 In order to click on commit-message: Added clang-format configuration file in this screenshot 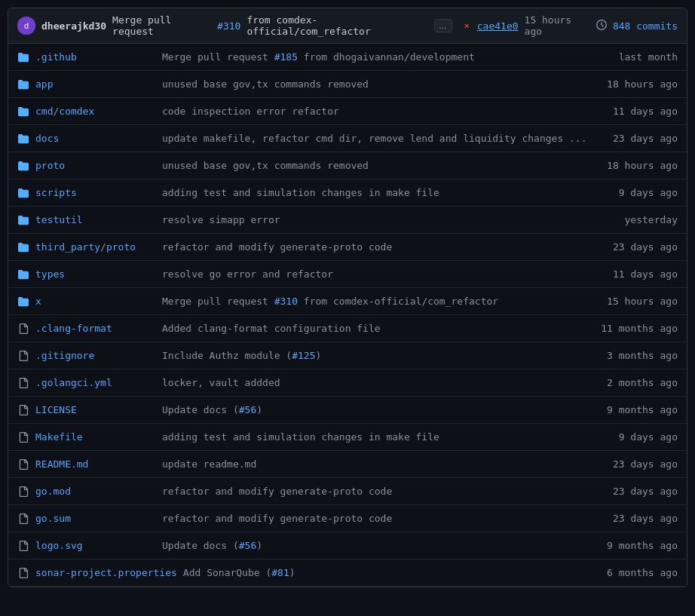, I will do `click(378, 329)`.